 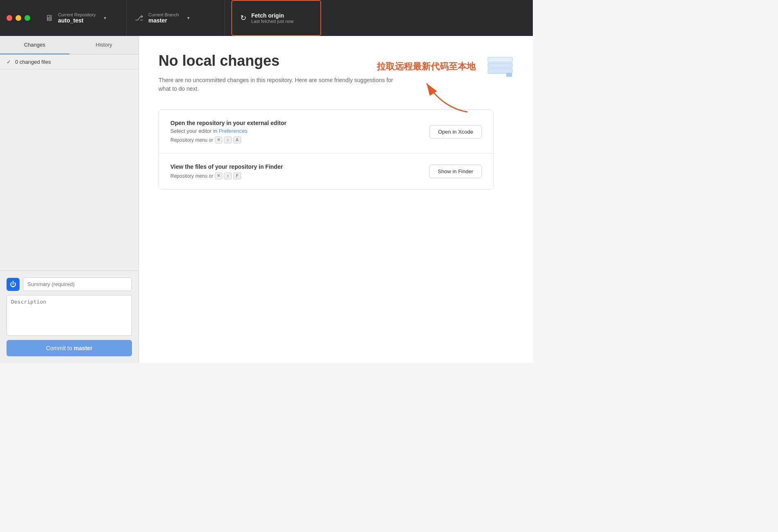 I want to click on sidebar-tabs: Changes History, so click(x=69, y=45).